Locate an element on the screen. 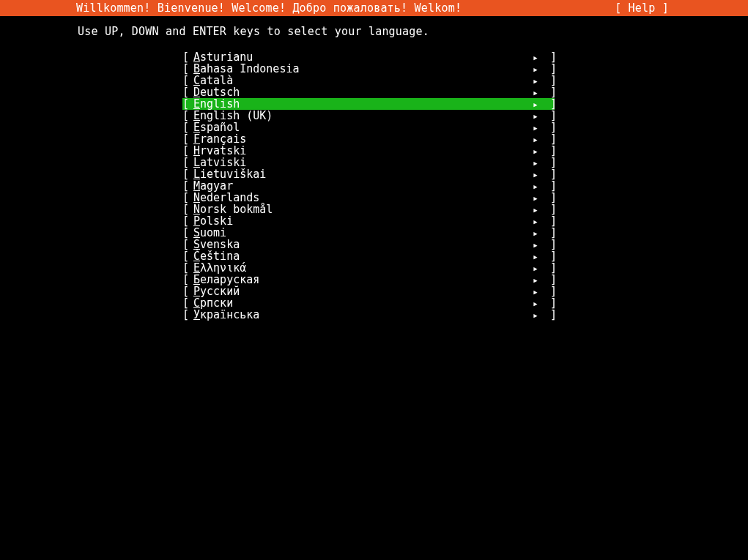 This screenshot has height=560, width=748. left-bracket: [ is located at coordinates (188, 315).